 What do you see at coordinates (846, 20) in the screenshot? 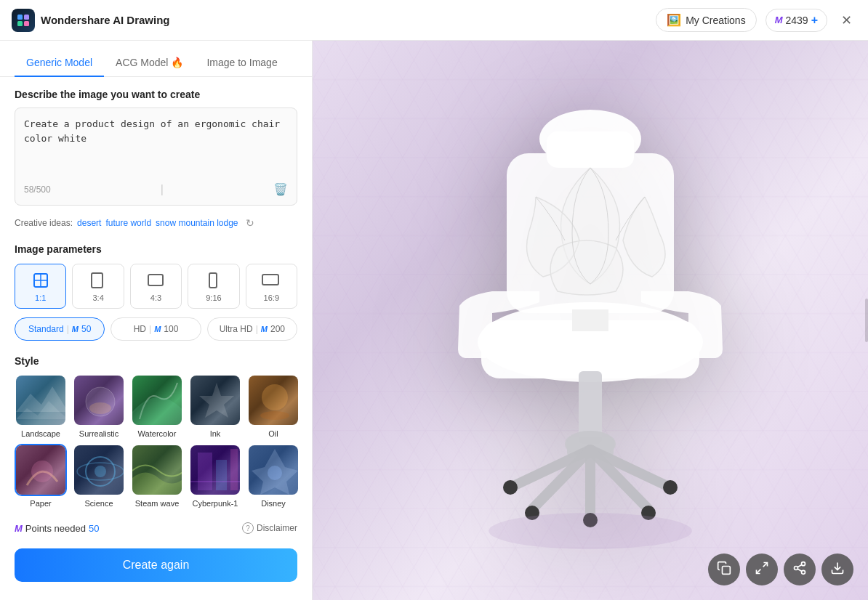
I see `close-button: ✕` at bounding box center [846, 20].